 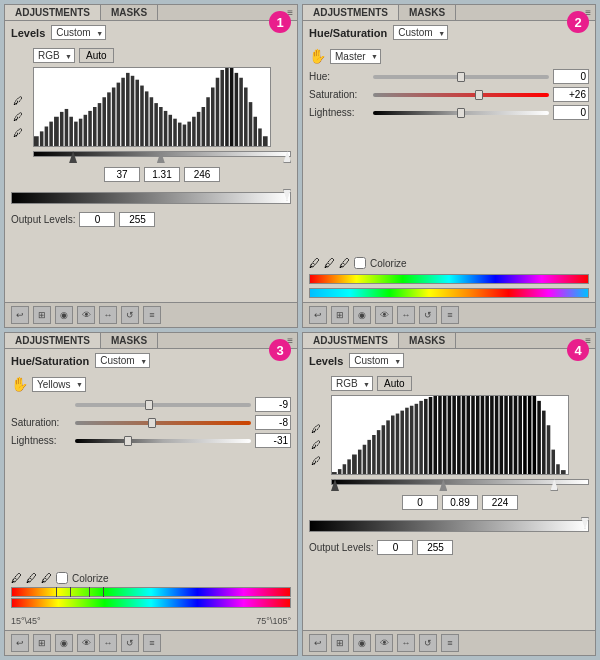 What do you see at coordinates (352, 384) in the screenshot?
I see `channel-select-4: RGB` at bounding box center [352, 384].